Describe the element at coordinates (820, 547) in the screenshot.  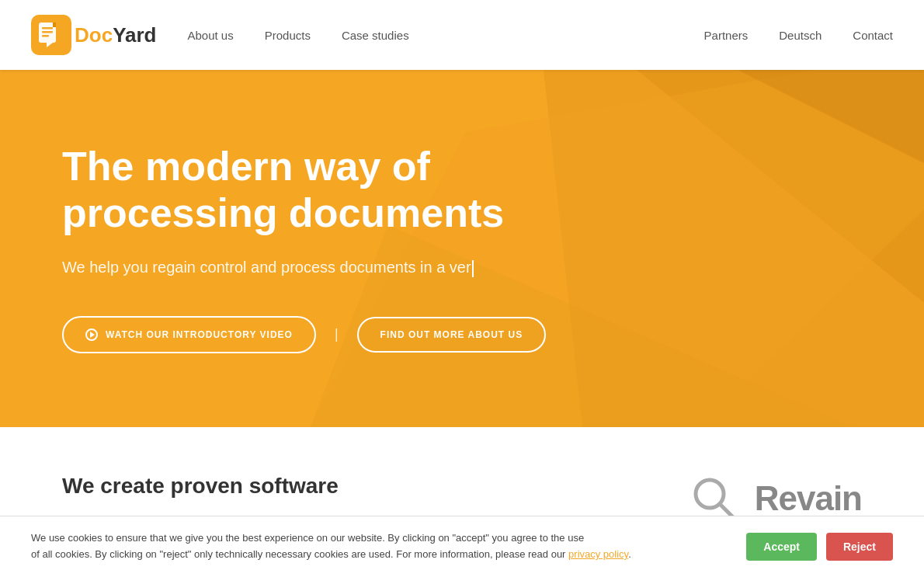
I see `cookie-buttons: Accept Reject` at that location.